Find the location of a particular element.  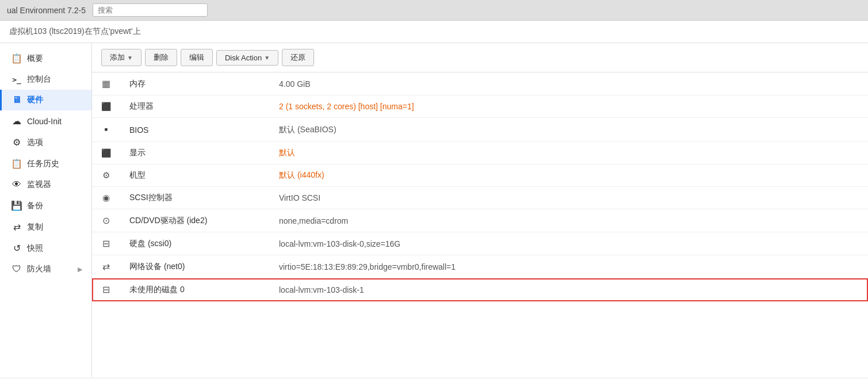

sidebar-item-firewall: 🛡 防火墙 ▶ is located at coordinates (46, 269).